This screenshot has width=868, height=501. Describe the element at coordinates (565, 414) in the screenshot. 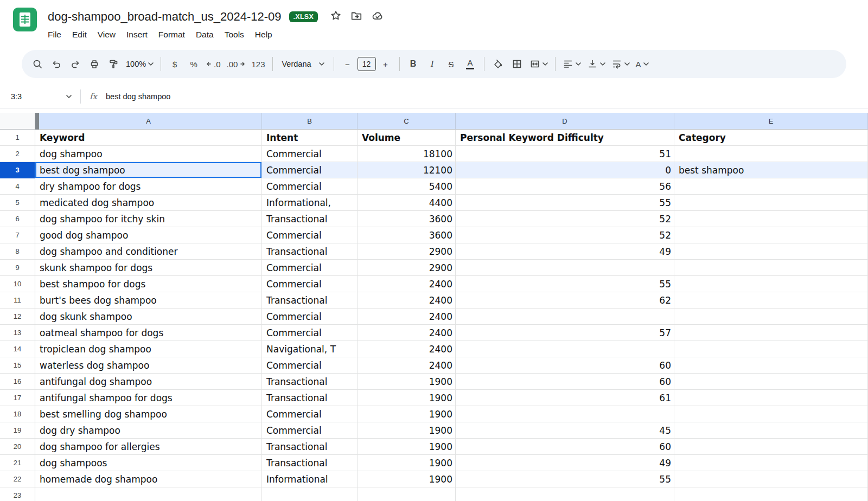

I see `cell-D18` at that location.